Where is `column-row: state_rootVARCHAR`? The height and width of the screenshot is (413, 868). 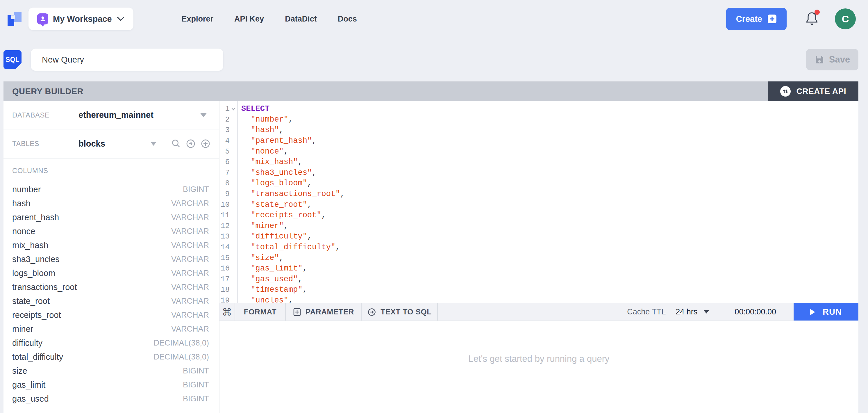
column-row: state_rootVARCHAR is located at coordinates (111, 301).